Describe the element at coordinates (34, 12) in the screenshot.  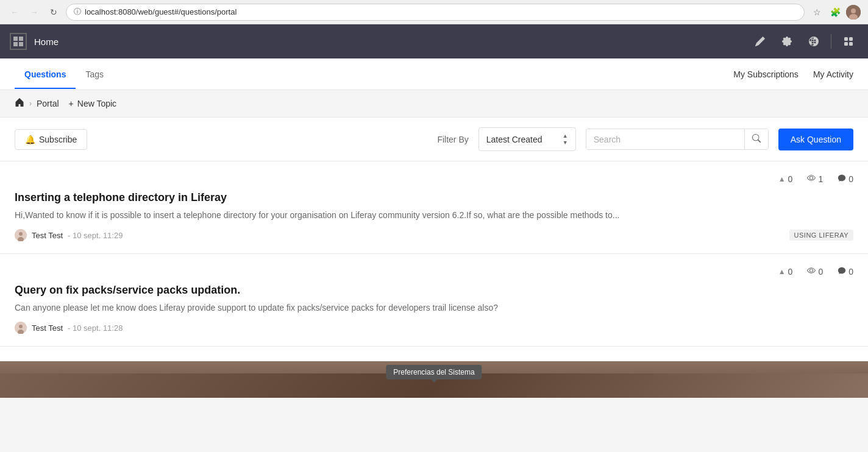
I see `forward-button: →` at that location.